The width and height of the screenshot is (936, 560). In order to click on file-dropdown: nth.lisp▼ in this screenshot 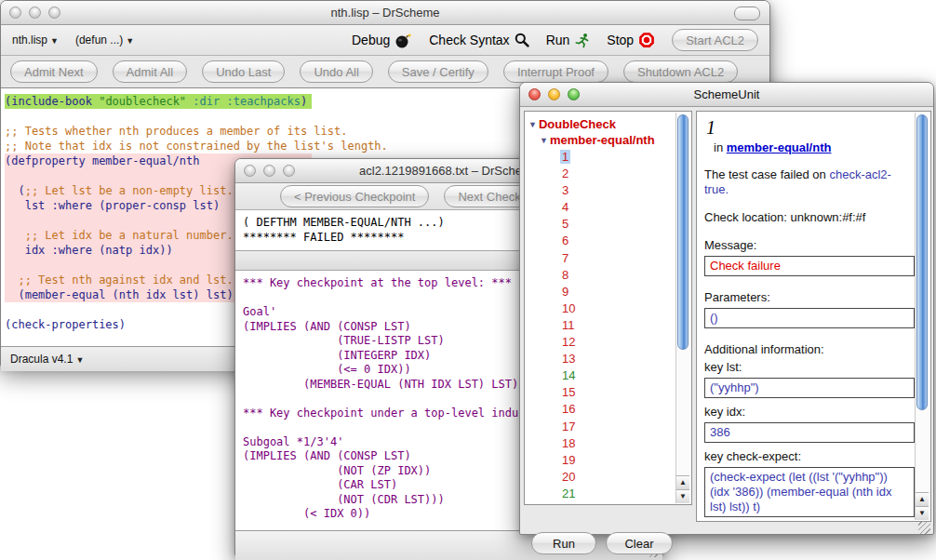, I will do `click(35, 40)`.